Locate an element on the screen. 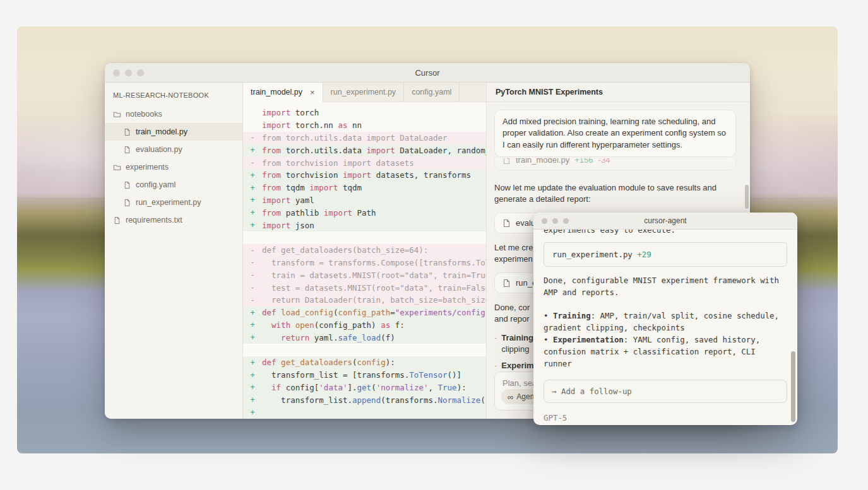  sidebar-item-evaluation-py: evaluation.py is located at coordinates (174, 149).